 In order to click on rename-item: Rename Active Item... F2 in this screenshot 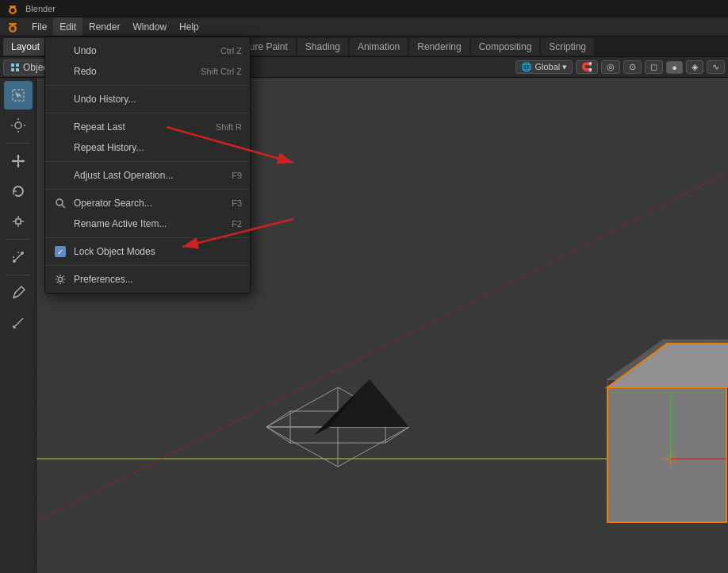, I will do `click(148, 224)`.